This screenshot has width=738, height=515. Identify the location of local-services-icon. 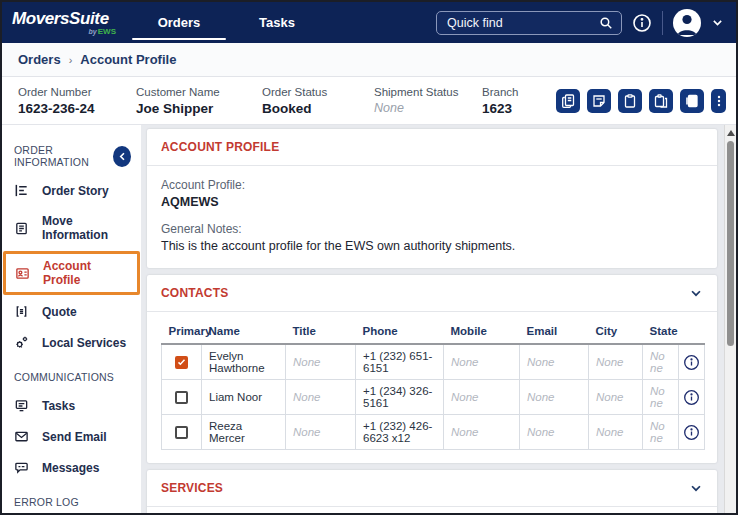
(22, 342).